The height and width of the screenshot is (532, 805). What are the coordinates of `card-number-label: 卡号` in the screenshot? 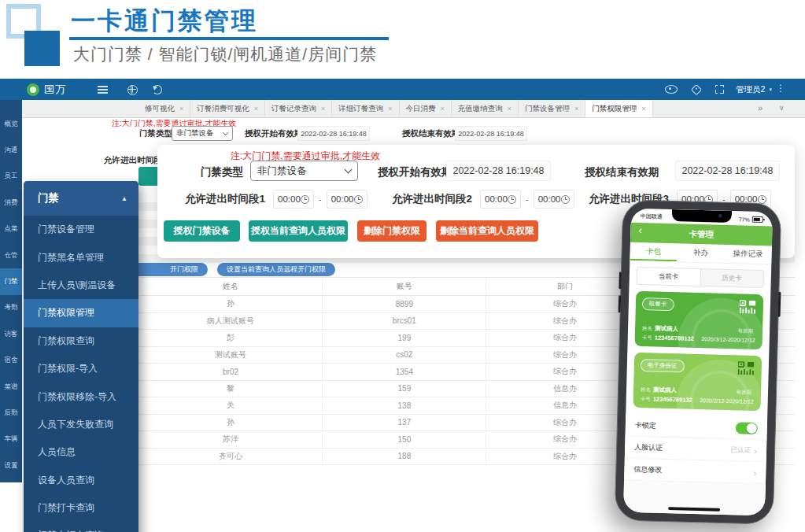 It's located at (645, 398).